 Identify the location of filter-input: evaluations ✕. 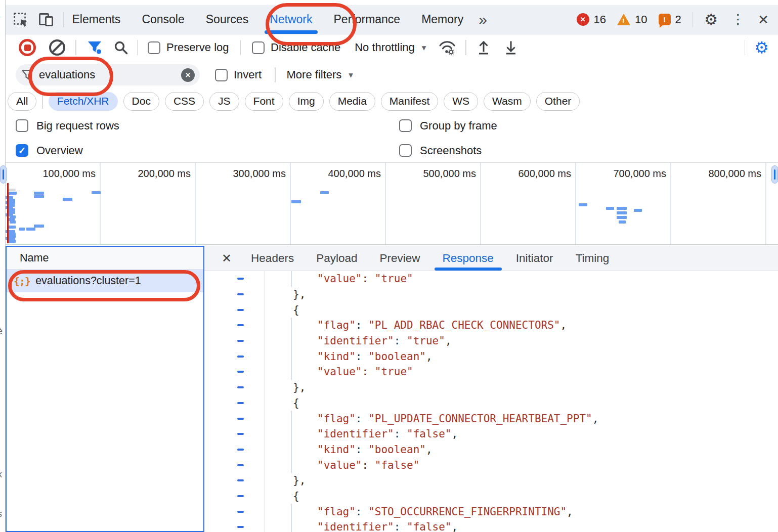
(108, 75).